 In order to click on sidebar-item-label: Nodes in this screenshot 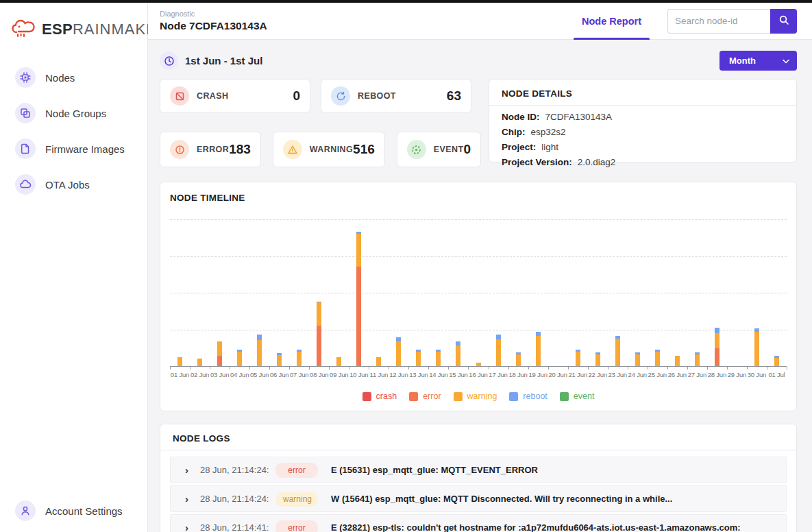, I will do `click(60, 78)`.